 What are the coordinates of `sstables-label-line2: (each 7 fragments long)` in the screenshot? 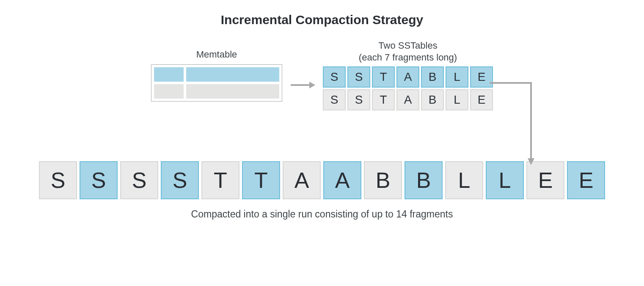 It's located at (408, 58).